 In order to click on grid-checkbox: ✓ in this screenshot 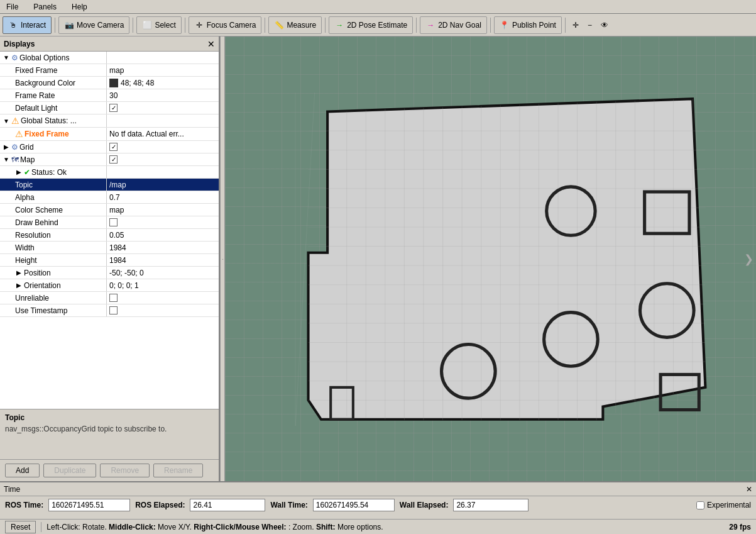, I will do `click(113, 147)`.